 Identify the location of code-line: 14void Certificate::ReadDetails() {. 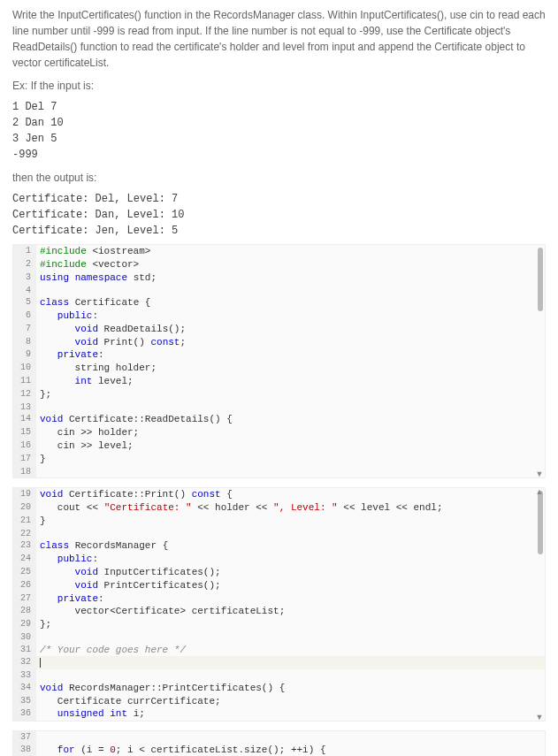
(279, 419).